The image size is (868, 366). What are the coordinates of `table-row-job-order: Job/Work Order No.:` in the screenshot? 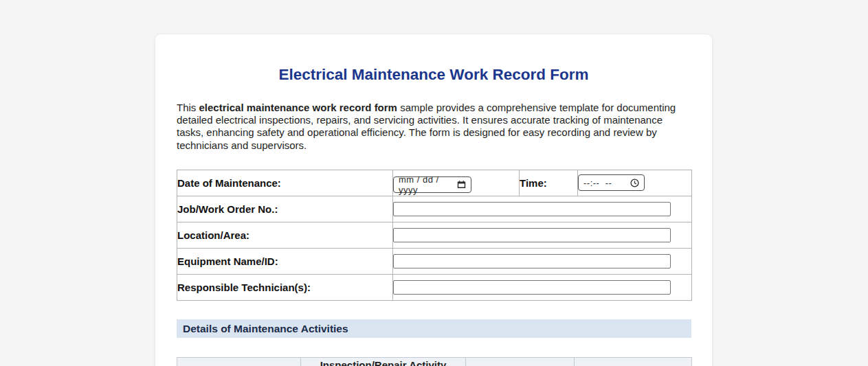 It's located at (434, 209).